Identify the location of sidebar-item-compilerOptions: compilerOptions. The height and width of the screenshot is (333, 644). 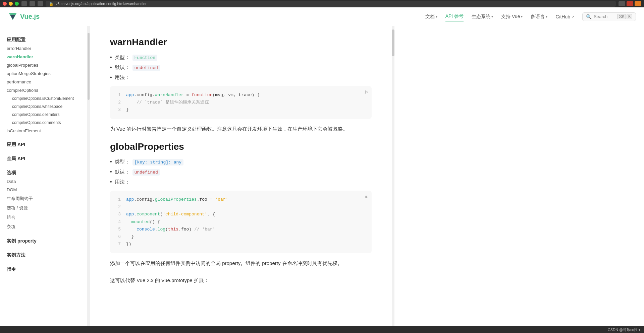
(44, 90).